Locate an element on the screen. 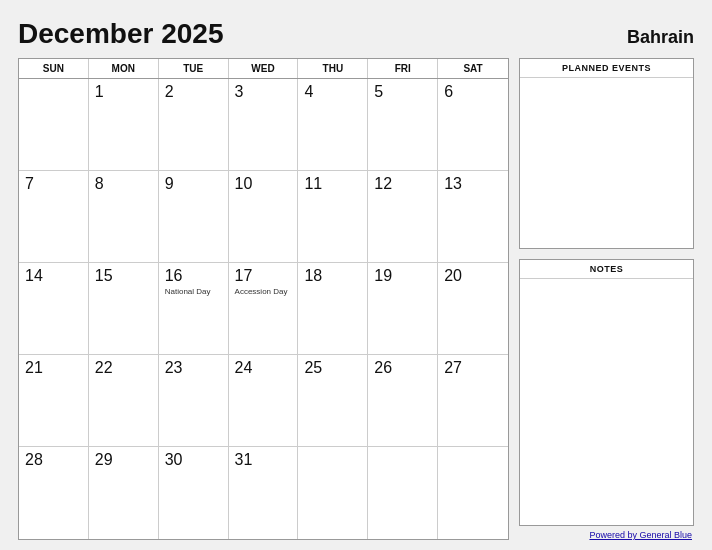 This screenshot has height=550, width=712. calendar-cell: 17Accession Day is located at coordinates (264, 309).